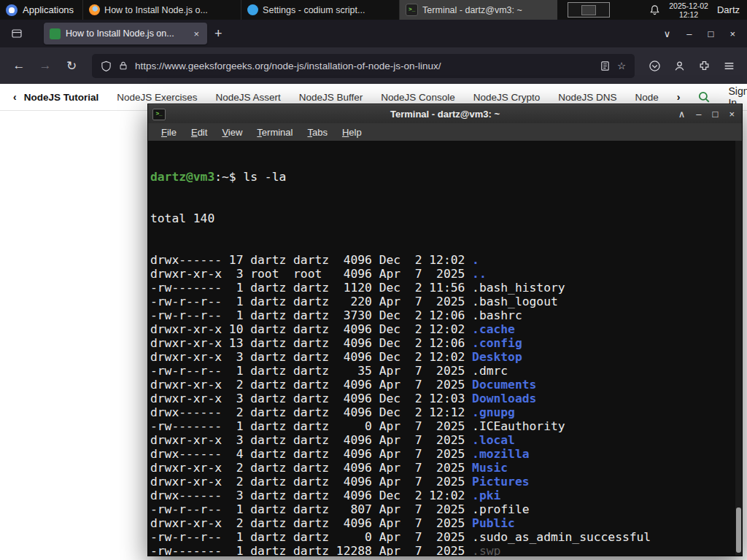 Image resolution: width=747 pixels, height=560 pixels. I want to click on terminal-line: -rw-r--r-- 1 dartz dartz 0 Apr 7 2025 .s…, so click(446, 537).